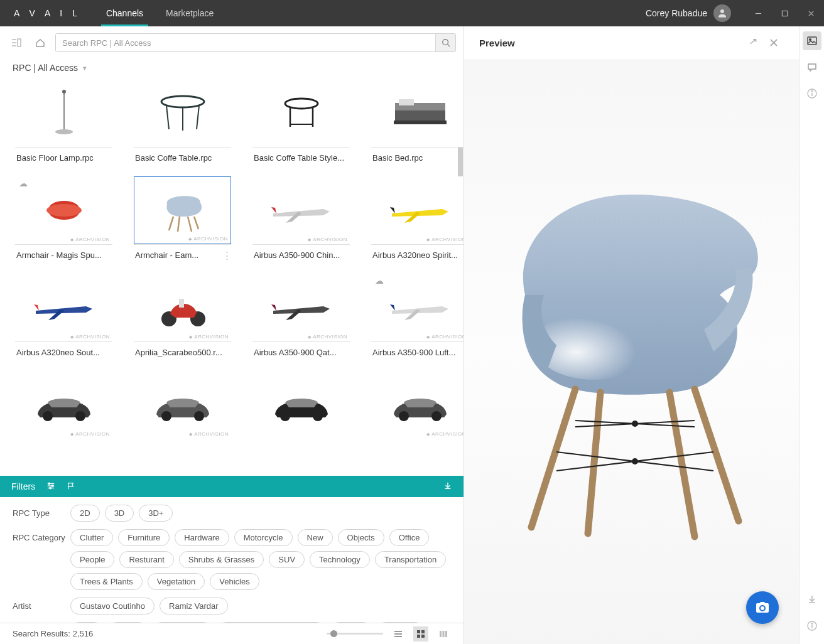 The image size is (824, 644). Describe the element at coordinates (352, 623) in the screenshot. I see `filter-pill: Beetle` at that location.